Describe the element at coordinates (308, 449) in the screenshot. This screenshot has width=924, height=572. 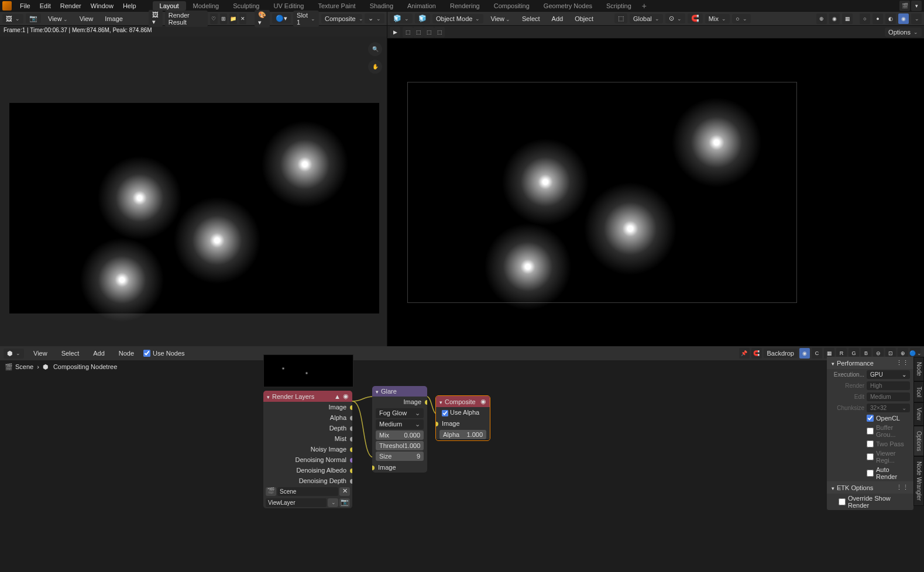
I see `socket-noisy: Noisy Image` at that location.